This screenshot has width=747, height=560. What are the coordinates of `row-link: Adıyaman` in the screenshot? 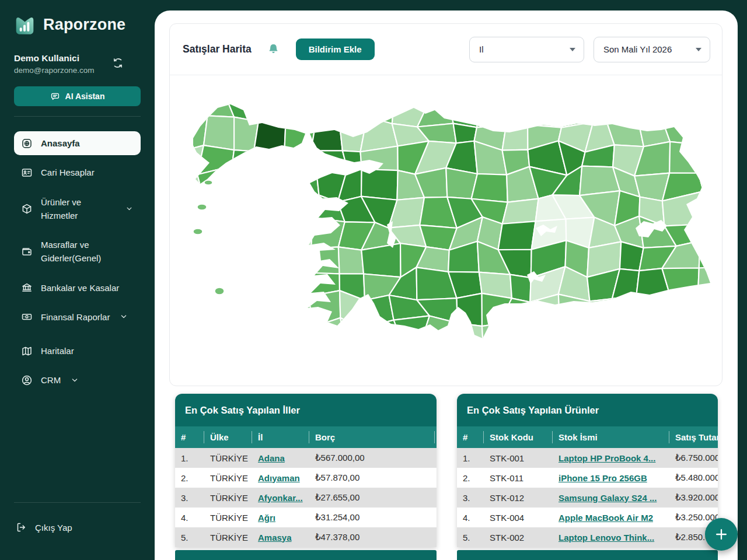 It's located at (279, 478).